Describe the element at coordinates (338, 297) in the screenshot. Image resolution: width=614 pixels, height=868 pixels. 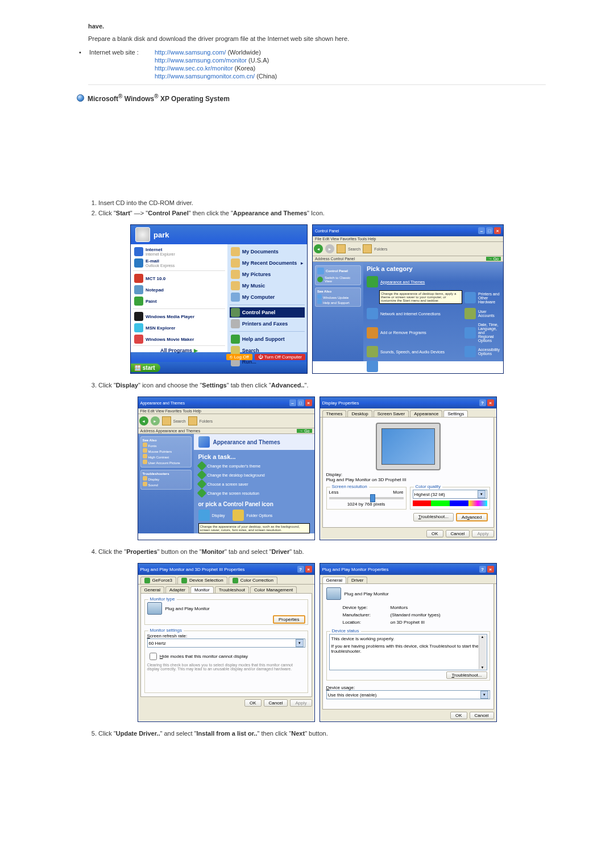
I see `see-also-item: Windows Update` at that location.